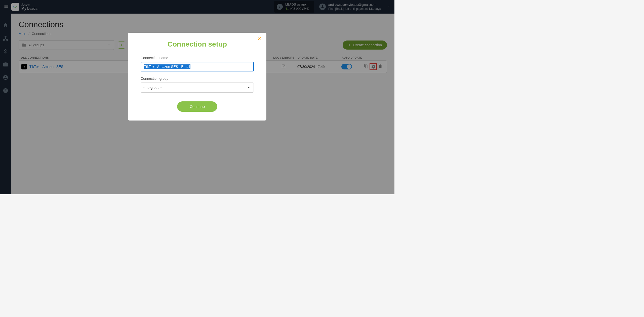 The height and width of the screenshot is (317, 644). I want to click on connection-name-input: TikTok - Amazon SES - Email, so click(197, 67).